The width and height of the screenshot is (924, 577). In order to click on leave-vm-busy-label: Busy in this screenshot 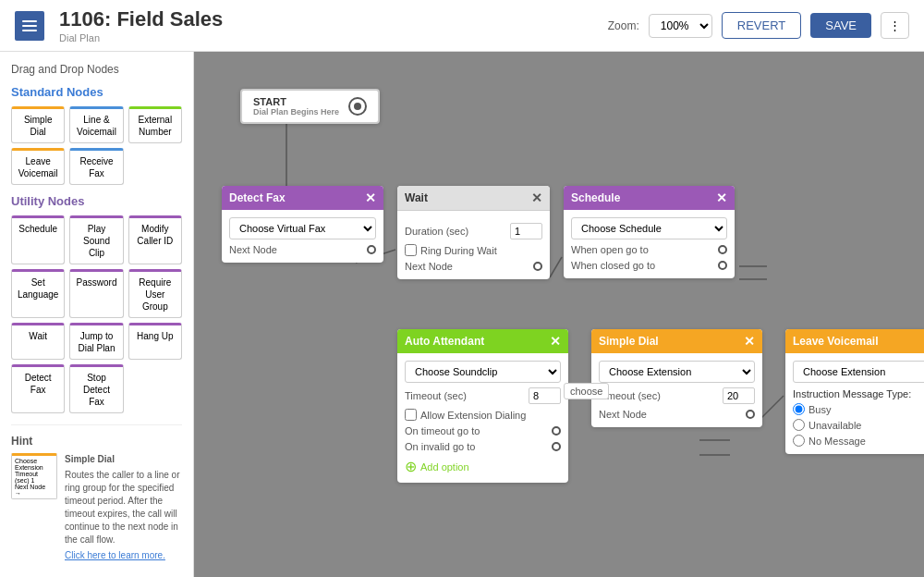, I will do `click(820, 410)`.